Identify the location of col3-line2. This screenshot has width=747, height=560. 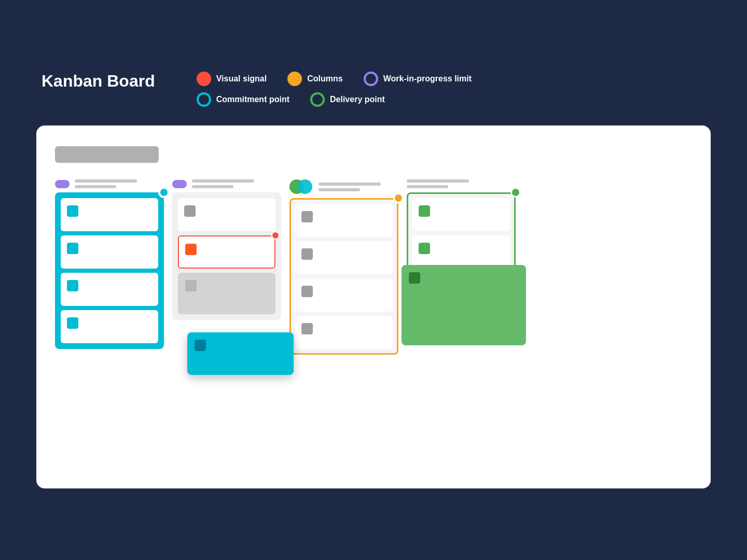
(339, 190).